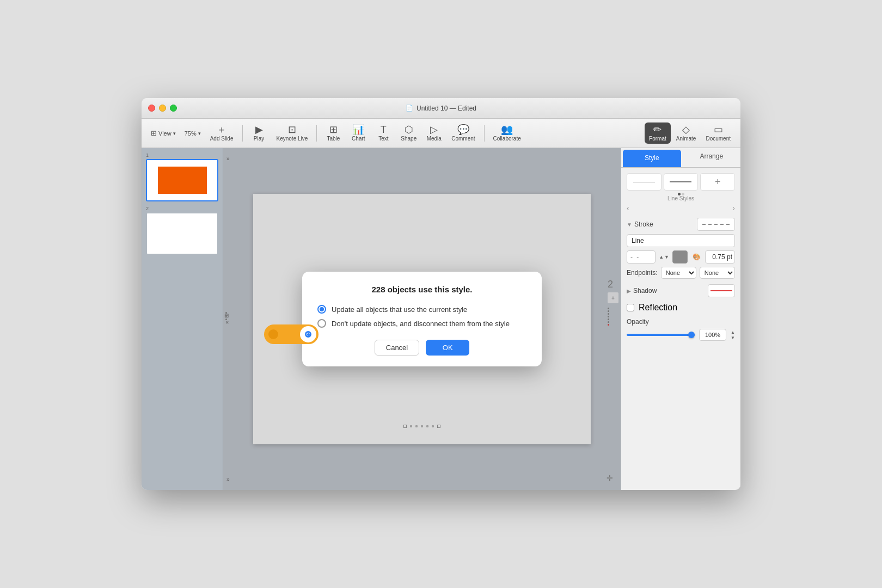 Image resolution: width=882 pixels, height=588 pixels. Describe the element at coordinates (681, 182) in the screenshot. I see `line-style-solid-medium` at that location.